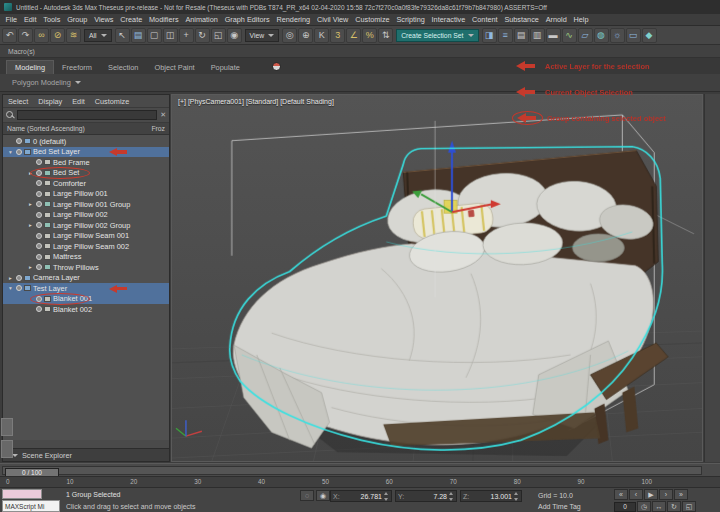 This screenshot has height=512, width=720. I want to click on curve-editor-icon: ∿, so click(570, 36).